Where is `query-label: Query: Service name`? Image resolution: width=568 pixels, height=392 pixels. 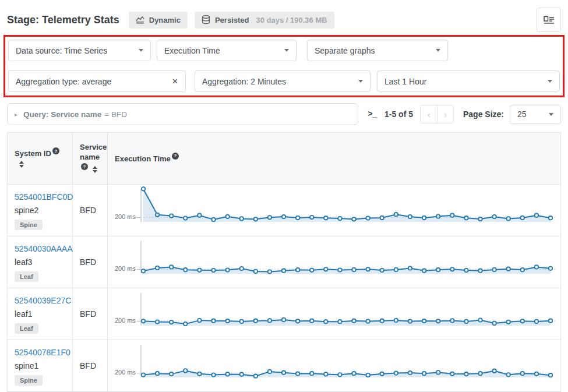 query-label: Query: Service name is located at coordinates (62, 114).